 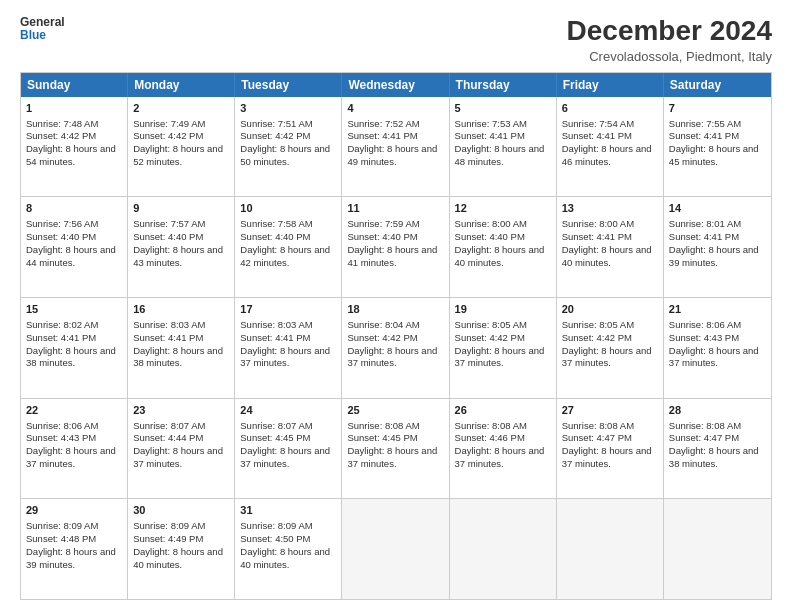 What do you see at coordinates (396, 147) in the screenshot?
I see `day-cell-4: 4Sunrise: 7:52 AMSunset: 4:41 PMDaylight…` at bounding box center [396, 147].